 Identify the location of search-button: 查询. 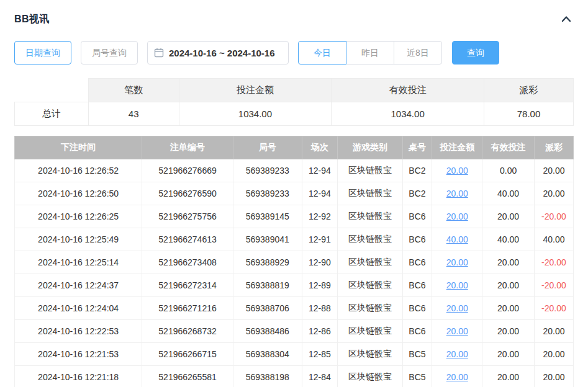
(476, 53).